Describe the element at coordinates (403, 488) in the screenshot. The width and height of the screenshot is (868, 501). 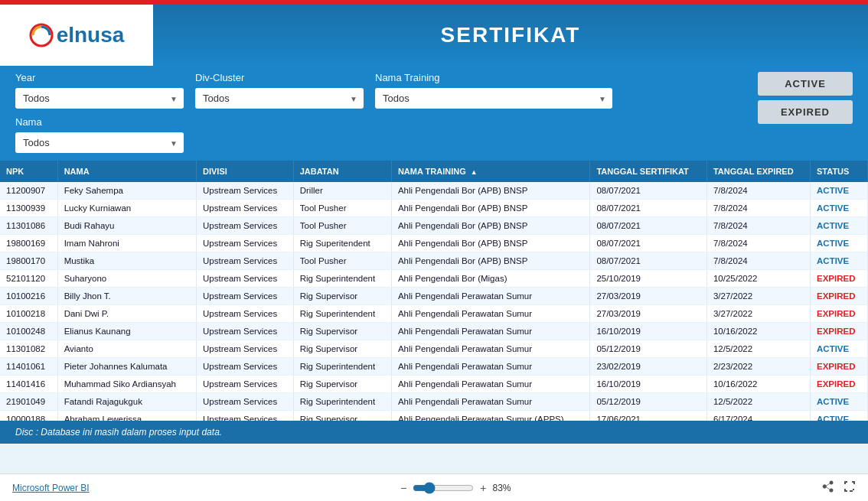
I see `zoom-out-button: −` at that location.